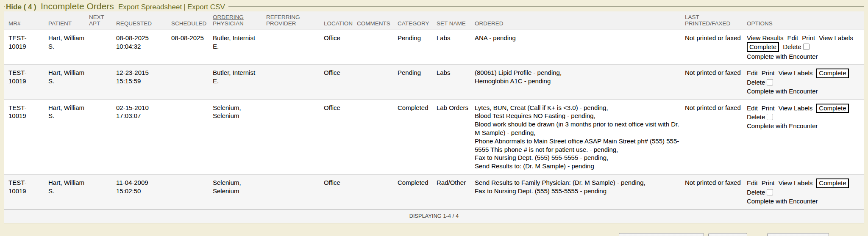 The image size is (868, 236). What do you see at coordinates (728, 234) in the screenshot?
I see `check-all-button: Check All` at bounding box center [728, 234].